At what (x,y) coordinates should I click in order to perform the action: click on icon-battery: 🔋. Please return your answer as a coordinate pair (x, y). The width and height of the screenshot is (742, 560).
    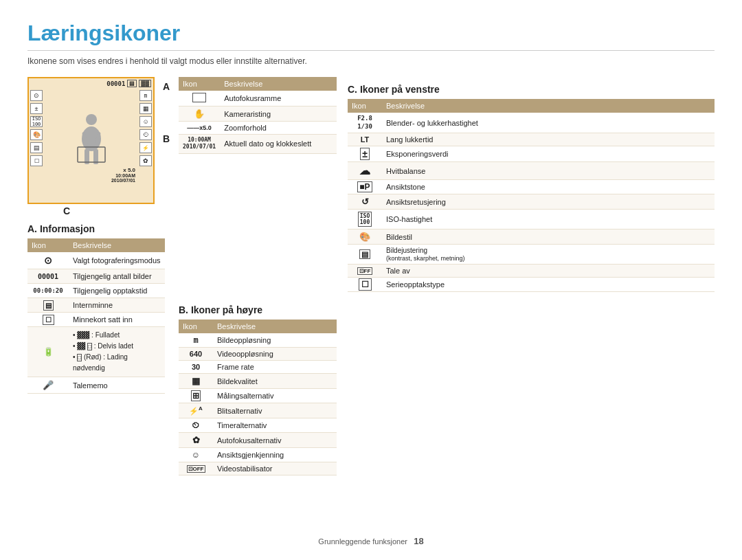
    Looking at the image, I should click on (48, 352).